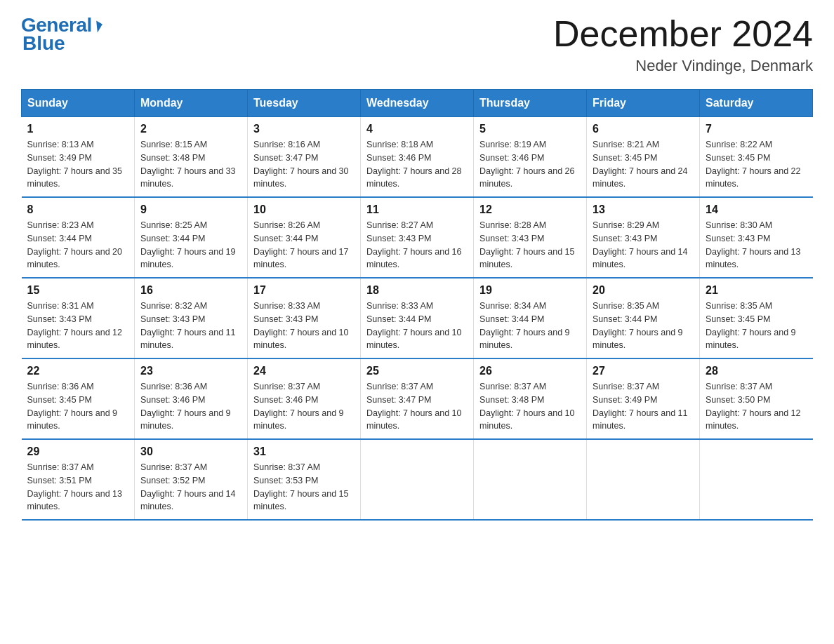 This screenshot has height=644, width=834. Describe the element at coordinates (191, 318) in the screenshot. I see `table-row: 16Sunrise: 8:32 AMSunset: 3:43 PMDayligh…` at that location.